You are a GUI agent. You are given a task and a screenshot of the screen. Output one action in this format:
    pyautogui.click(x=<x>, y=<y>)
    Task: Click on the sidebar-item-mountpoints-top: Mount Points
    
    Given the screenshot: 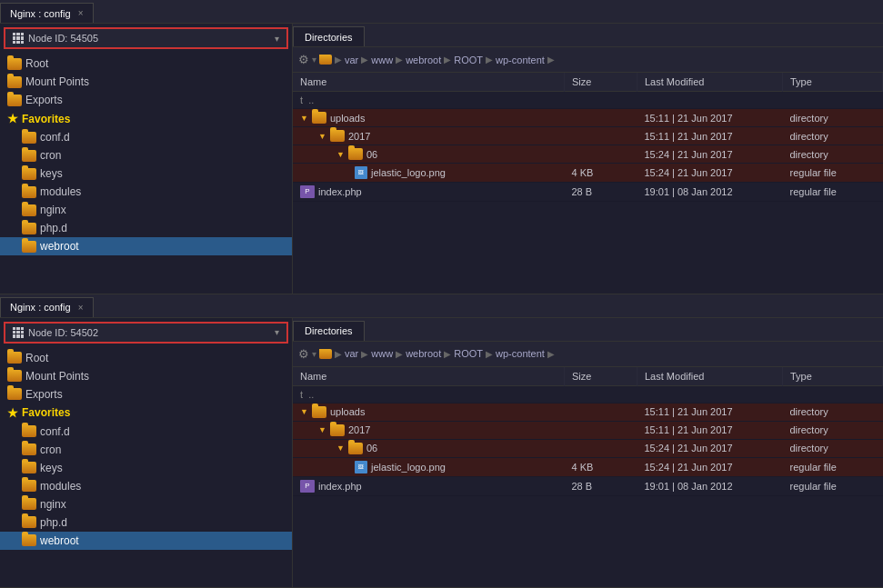 What is the action you would take?
    pyautogui.click(x=145, y=82)
    